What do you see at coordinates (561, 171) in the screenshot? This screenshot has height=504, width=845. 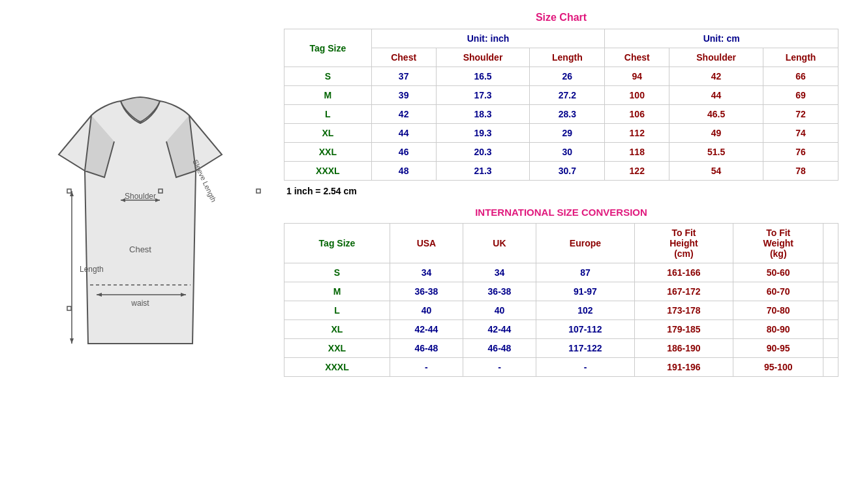 I see `table-row: XXXL 48 21.3 30.7 122 54 78` at bounding box center [561, 171].